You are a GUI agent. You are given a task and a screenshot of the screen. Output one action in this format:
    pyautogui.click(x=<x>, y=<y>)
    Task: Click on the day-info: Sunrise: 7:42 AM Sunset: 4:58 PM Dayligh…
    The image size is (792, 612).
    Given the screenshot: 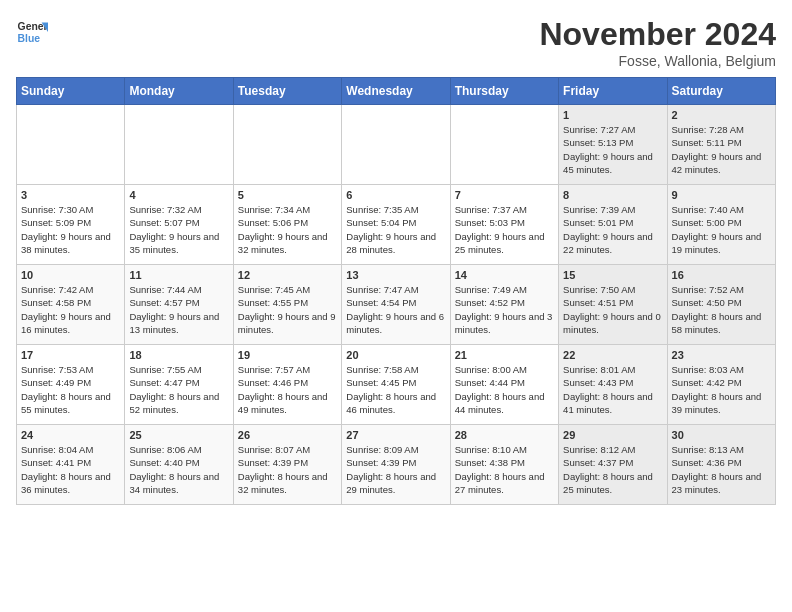 What is the action you would take?
    pyautogui.click(x=70, y=310)
    